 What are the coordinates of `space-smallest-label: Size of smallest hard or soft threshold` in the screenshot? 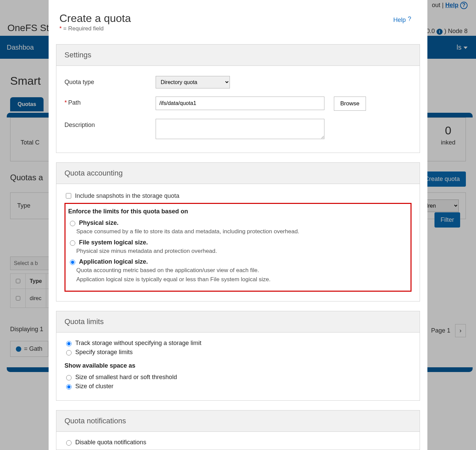 It's located at (126, 377).